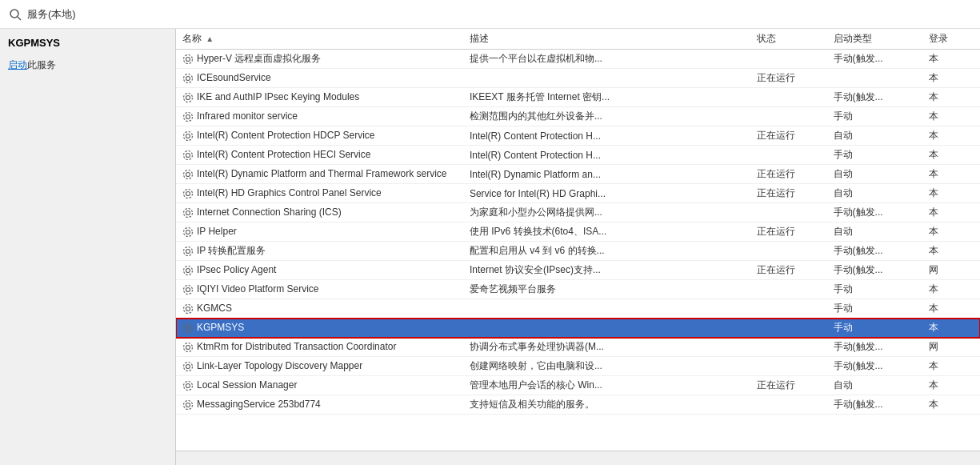 The width and height of the screenshot is (980, 465). What do you see at coordinates (578, 213) in the screenshot?
I see `table-row: Internet Connection Sharing (ICS)为家庭和小型办…` at bounding box center [578, 213].